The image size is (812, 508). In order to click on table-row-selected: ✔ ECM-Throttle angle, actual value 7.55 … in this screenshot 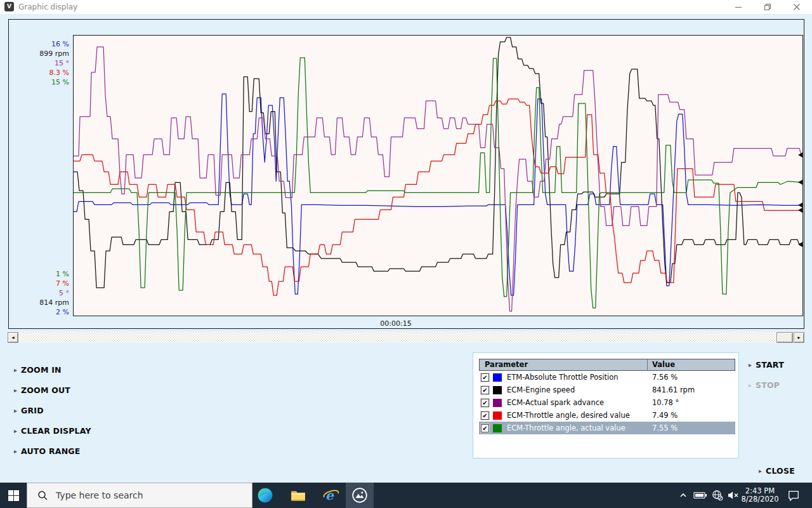, I will do `click(607, 428)`.